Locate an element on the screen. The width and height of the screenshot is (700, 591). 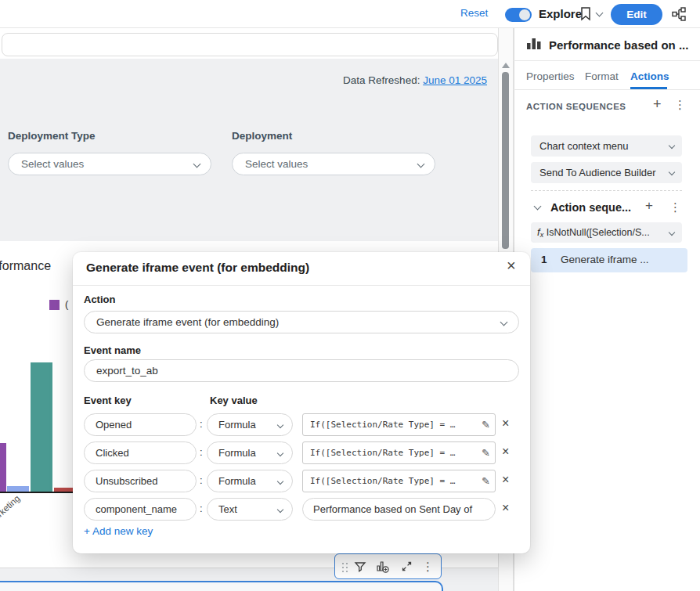
group-kebab-icon: ⋮ is located at coordinates (675, 207).